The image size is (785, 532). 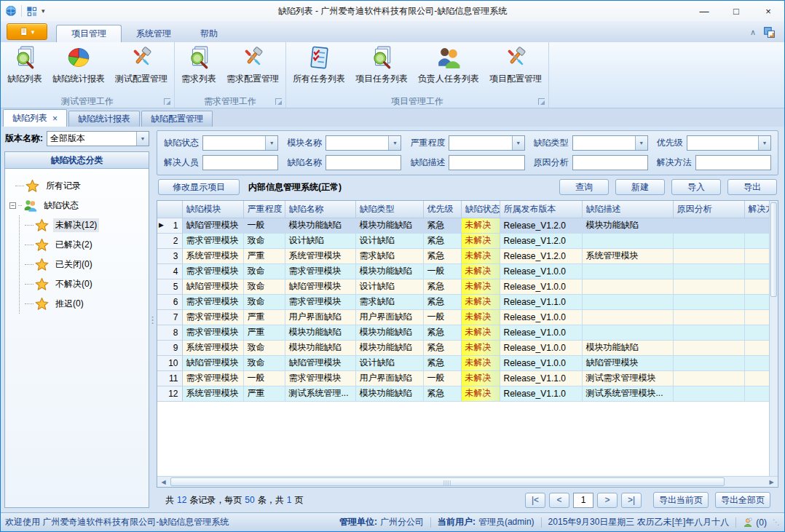 What do you see at coordinates (240, 143) in the screenshot?
I see `defect-status-select: ▼` at bounding box center [240, 143].